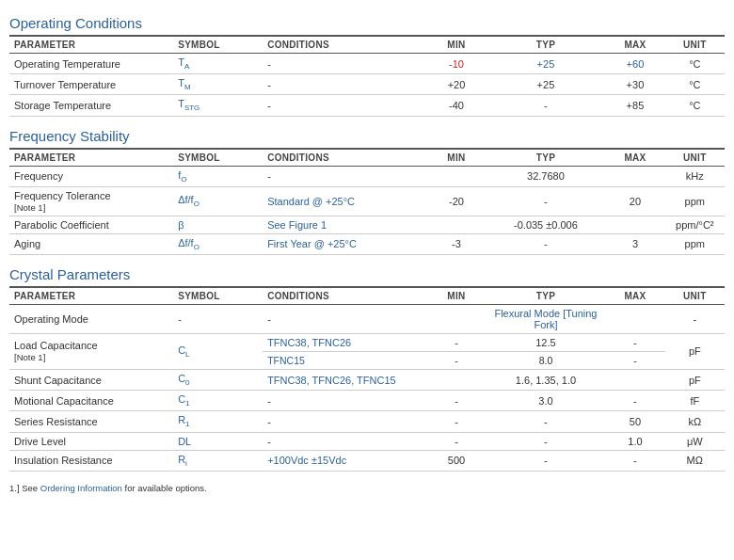  I want to click on param-name: Motional Capacitance, so click(91, 401).